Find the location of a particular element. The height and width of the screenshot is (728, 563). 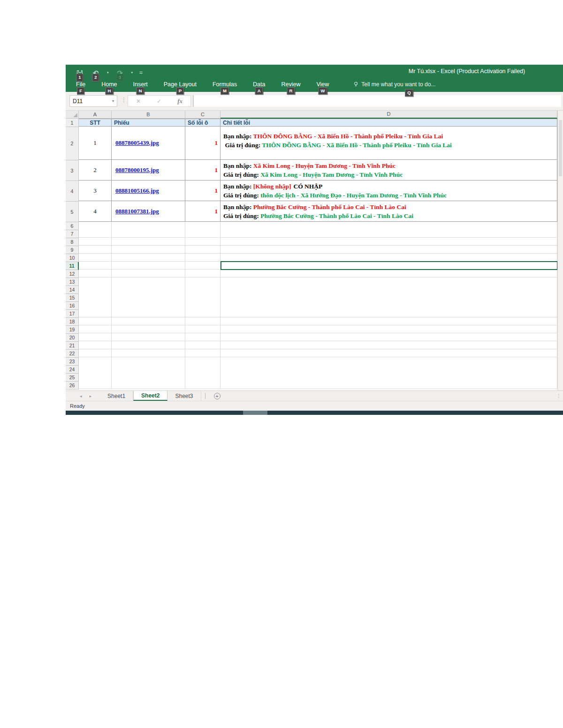

cell-B24 is located at coordinates (148, 369).